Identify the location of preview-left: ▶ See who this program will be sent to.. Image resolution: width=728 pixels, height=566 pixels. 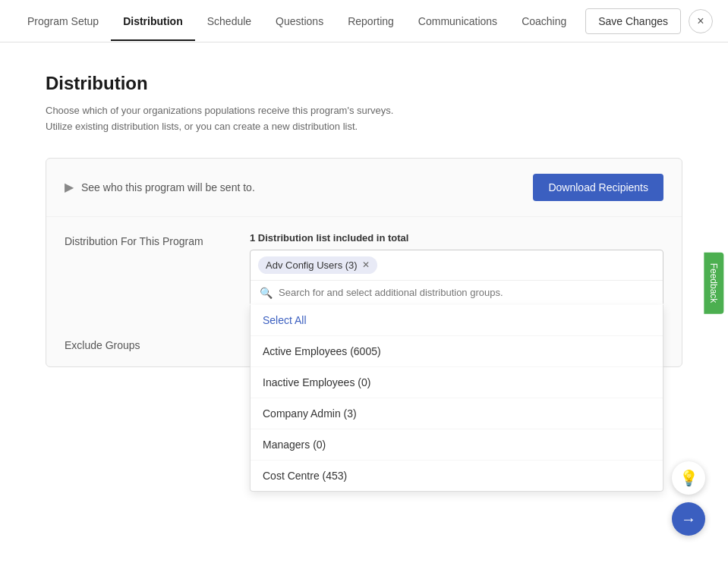
(159, 187).